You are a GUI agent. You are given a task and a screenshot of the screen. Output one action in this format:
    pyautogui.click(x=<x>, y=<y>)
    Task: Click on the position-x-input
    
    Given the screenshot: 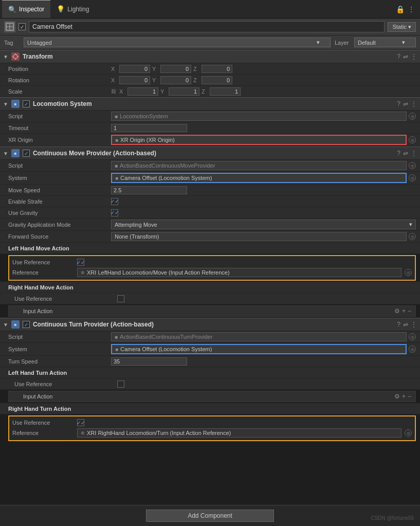 What is the action you would take?
    pyautogui.click(x=135, y=69)
    